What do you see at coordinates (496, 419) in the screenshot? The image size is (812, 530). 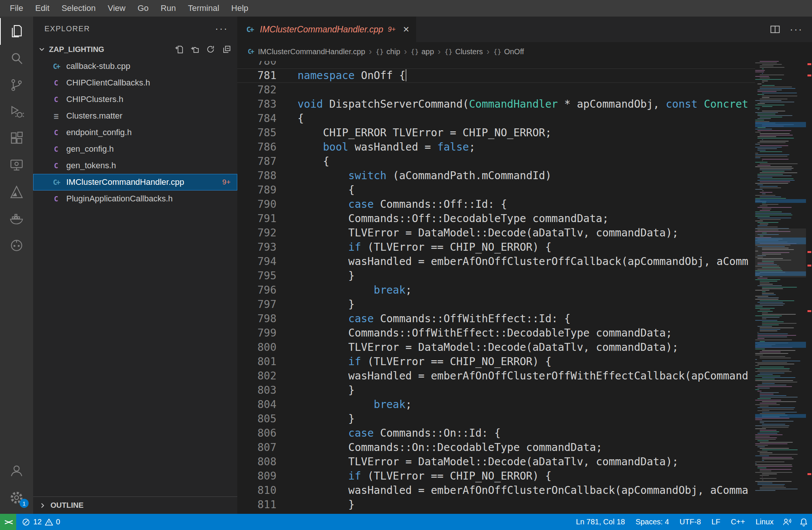 I see `code-line-805: 805 }` at bounding box center [496, 419].